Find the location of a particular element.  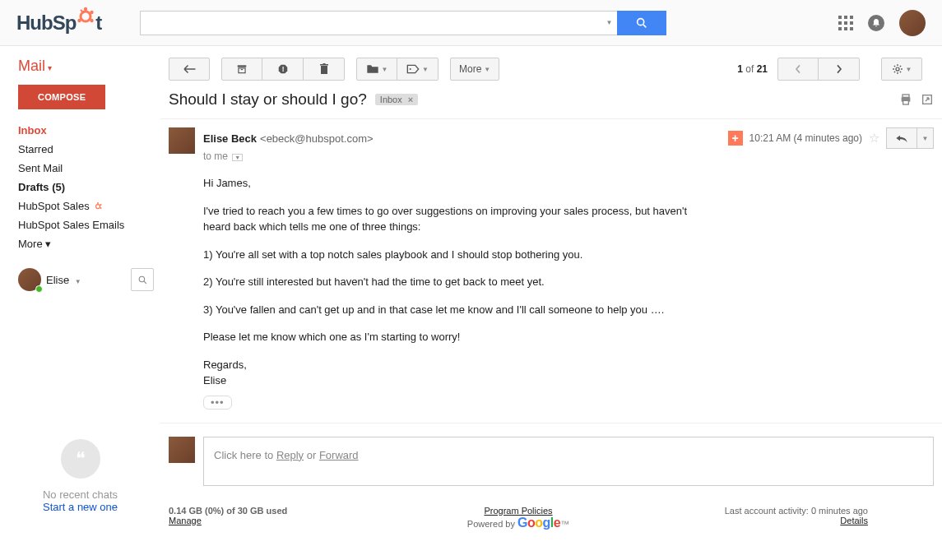

remove-label-icon: × is located at coordinates (411, 100).